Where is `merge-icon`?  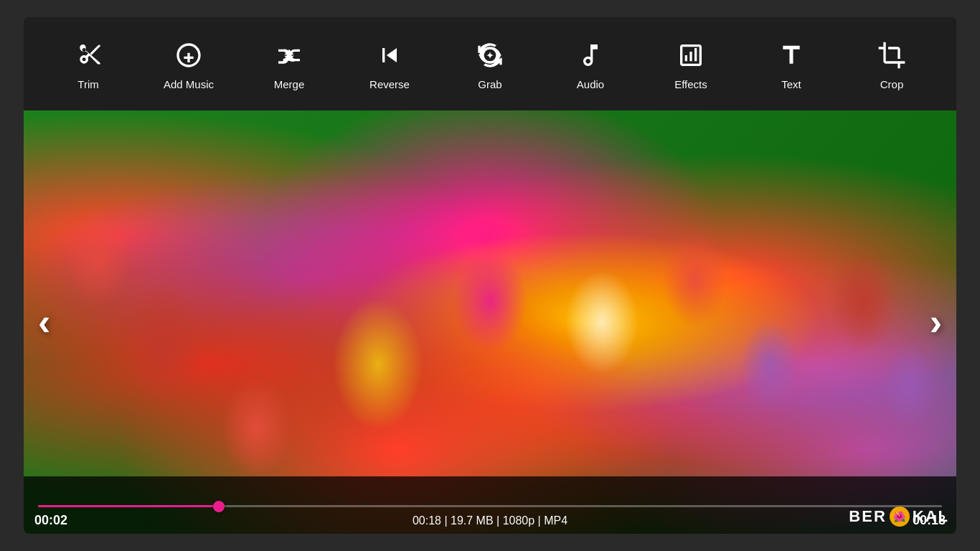 merge-icon is located at coordinates (289, 55).